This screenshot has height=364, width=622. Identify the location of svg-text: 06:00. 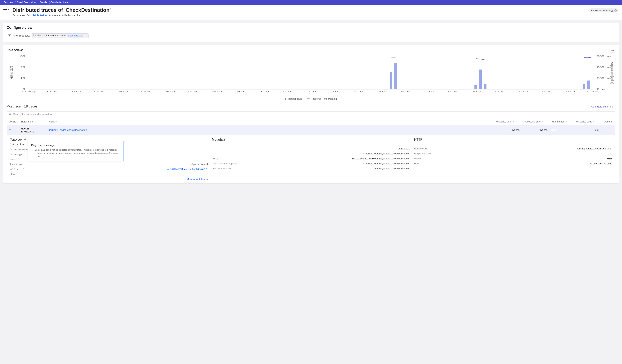
(170, 91).